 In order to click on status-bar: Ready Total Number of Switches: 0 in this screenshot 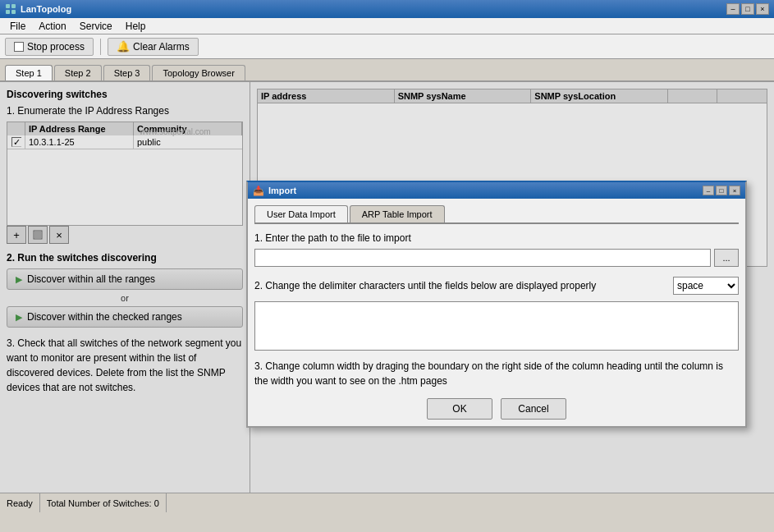, I will do `click(387, 502)`.